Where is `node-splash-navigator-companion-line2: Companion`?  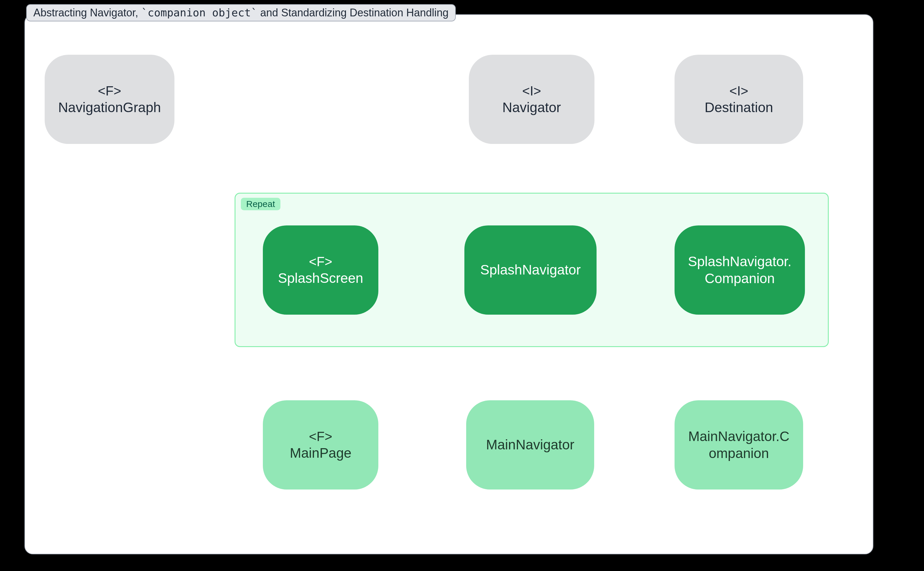 node-splash-navigator-companion-line2: Companion is located at coordinates (740, 279).